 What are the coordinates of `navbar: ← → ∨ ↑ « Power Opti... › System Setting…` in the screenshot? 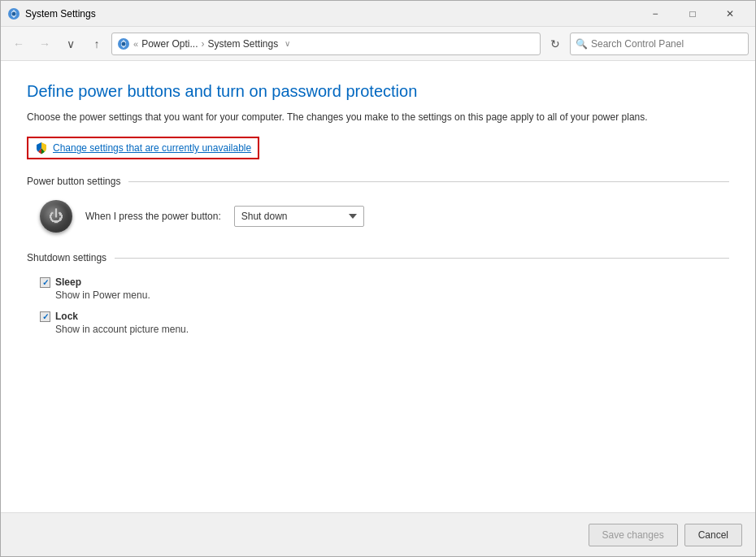 It's located at (378, 44).